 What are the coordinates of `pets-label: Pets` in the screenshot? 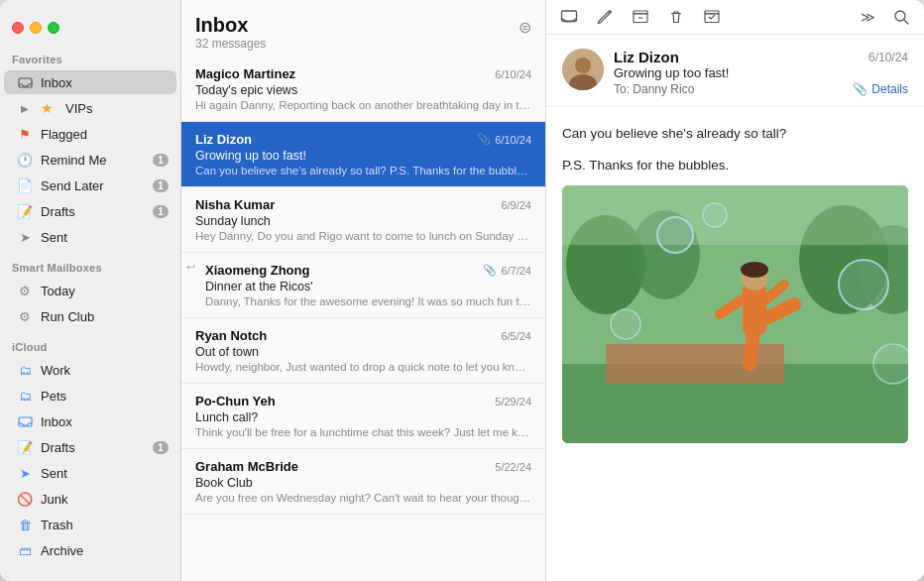 It's located at (105, 397).